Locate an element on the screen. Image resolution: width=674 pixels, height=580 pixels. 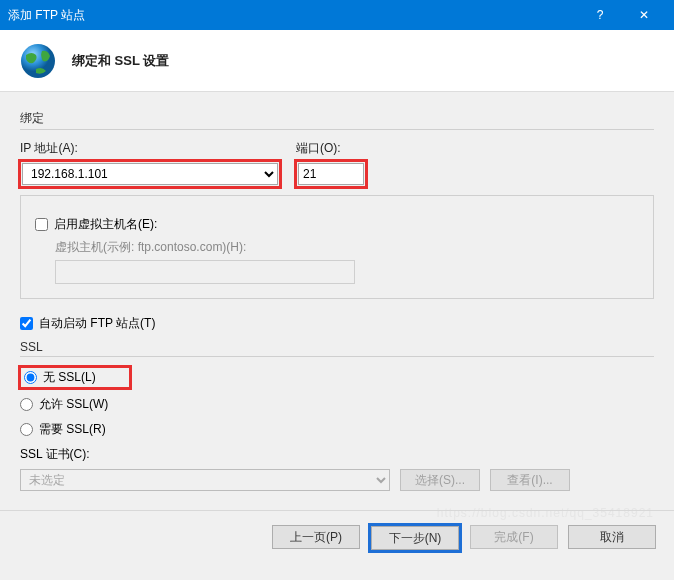
autostart-checkbox is located at coordinates (26, 324).